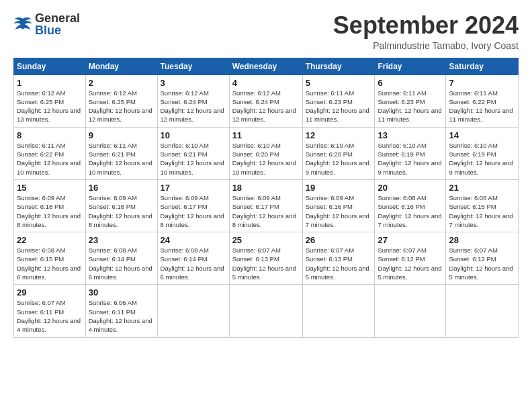 Image resolution: width=532 pixels, height=411 pixels. What do you see at coordinates (266, 153) in the screenshot?
I see `calendar-cell: 11Sunrise: 6:10 AMSunset: 6:20 PMDayligh…` at bounding box center [266, 153].